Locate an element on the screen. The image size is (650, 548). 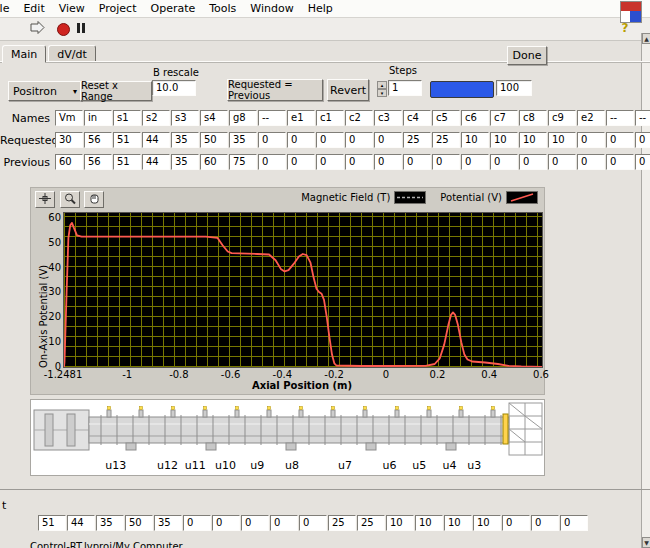
menu-item-file: File is located at coordinates (8, 8).